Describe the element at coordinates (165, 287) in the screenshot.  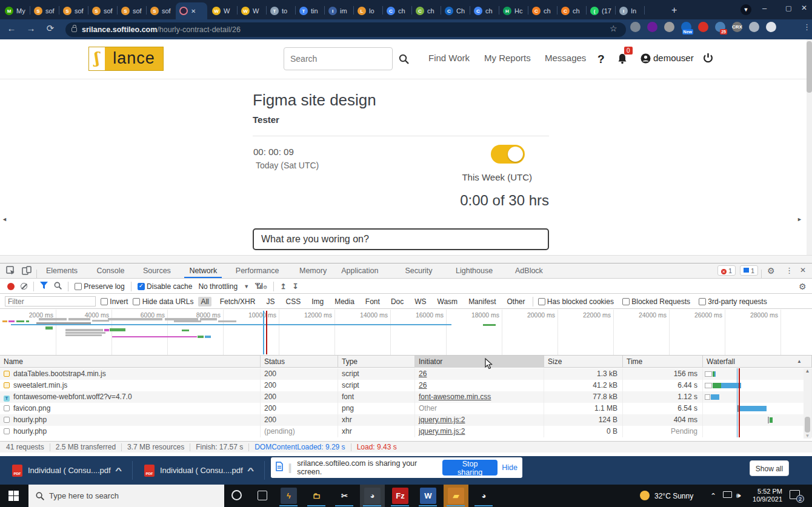
I see `disable-cache-checkbox: Disable cache` at that location.